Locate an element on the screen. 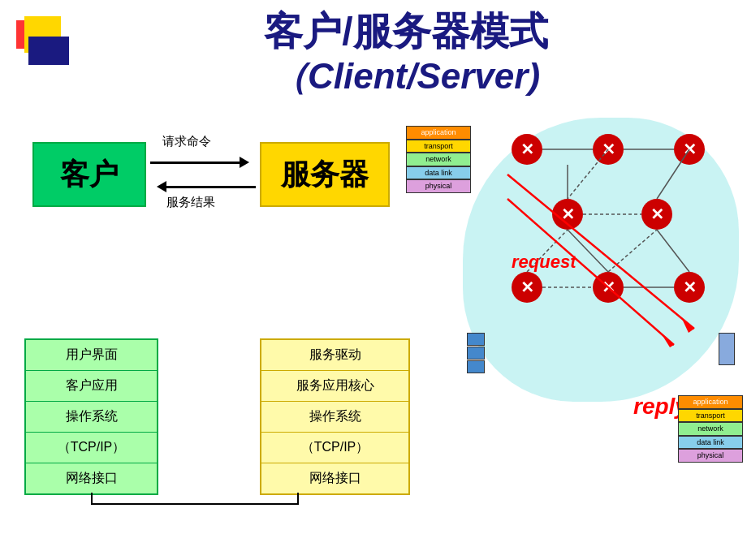  osi-network-layer: network is located at coordinates (438, 159).